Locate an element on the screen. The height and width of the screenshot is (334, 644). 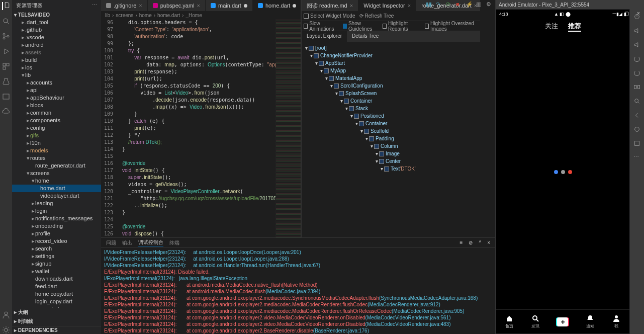
show-guidelines: Show Guidelines is located at coordinates (360, 26).